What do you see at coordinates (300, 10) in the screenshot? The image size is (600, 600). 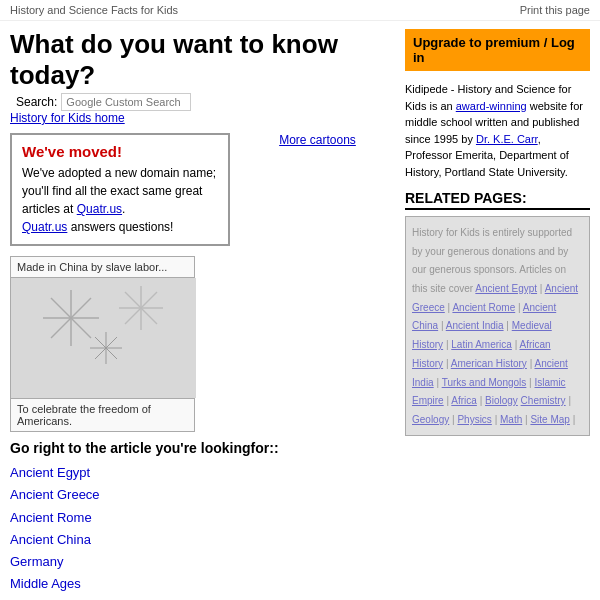 I see `top-bar: History and Science Facts for Kids Print…` at bounding box center [300, 10].